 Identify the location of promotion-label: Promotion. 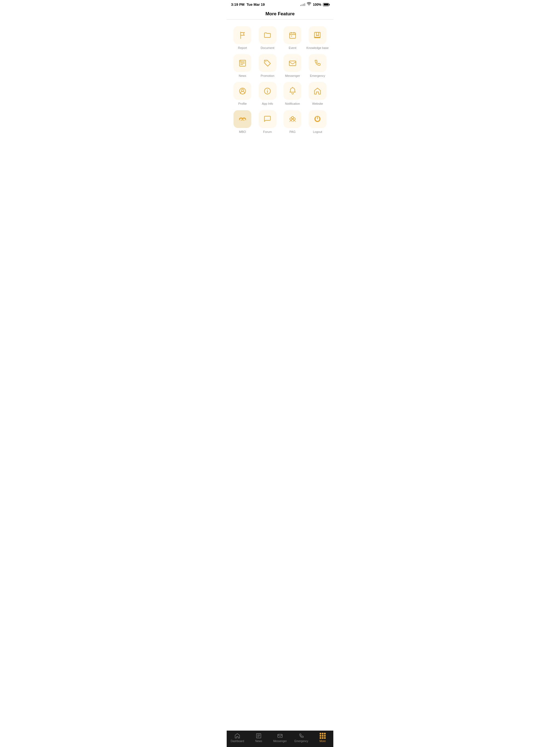
(268, 76).